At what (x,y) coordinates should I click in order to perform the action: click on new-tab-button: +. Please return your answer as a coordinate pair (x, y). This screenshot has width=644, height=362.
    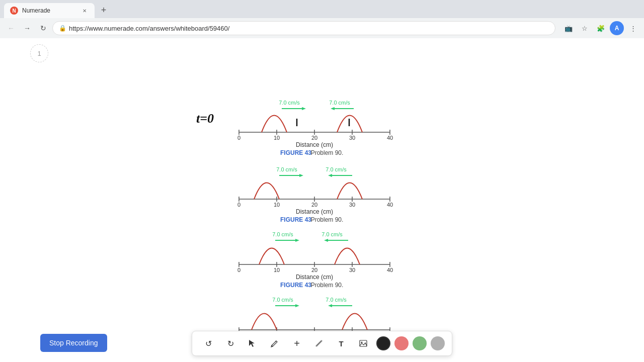
    Looking at the image, I should click on (104, 10).